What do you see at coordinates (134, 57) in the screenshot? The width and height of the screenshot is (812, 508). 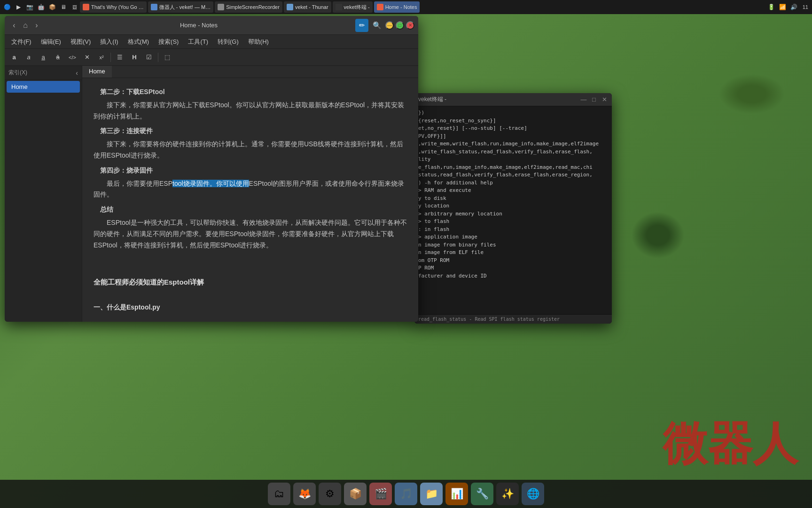 I see `heading-button: H` at bounding box center [134, 57].